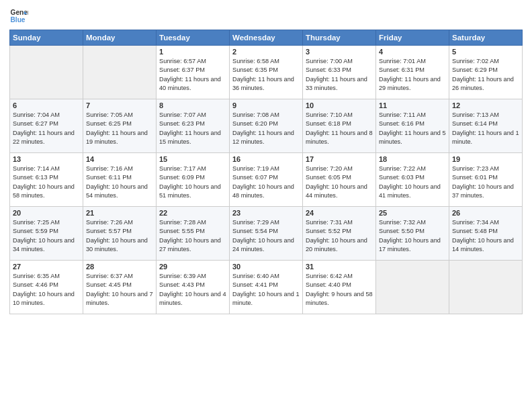  Describe the element at coordinates (193, 267) in the screenshot. I see `day-number: 29` at that location.